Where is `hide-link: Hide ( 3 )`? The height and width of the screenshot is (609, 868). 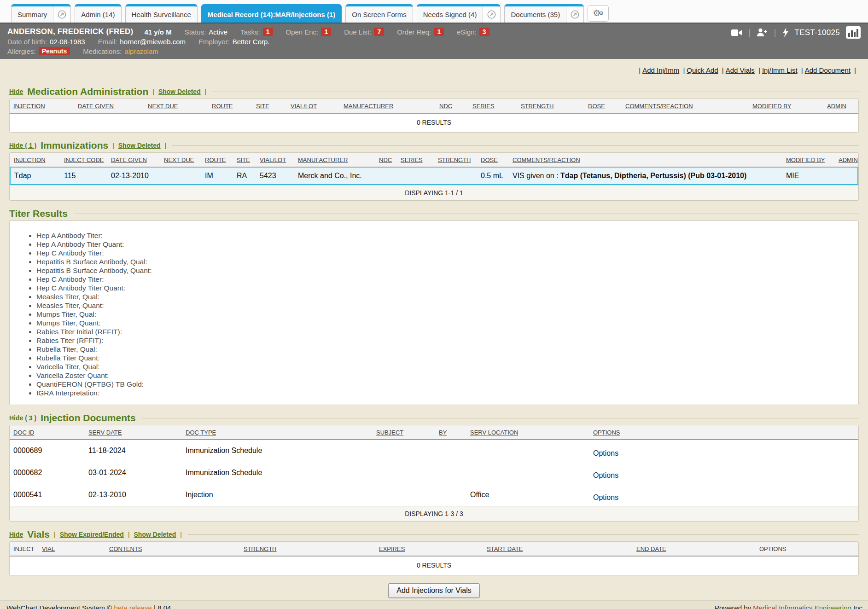
hide-link: Hide ( 3 ) is located at coordinates (23, 418).